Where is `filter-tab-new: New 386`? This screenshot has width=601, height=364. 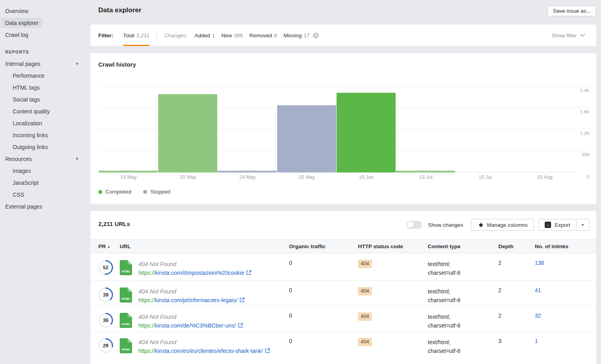
filter-tab-new: New 386 is located at coordinates (232, 35).